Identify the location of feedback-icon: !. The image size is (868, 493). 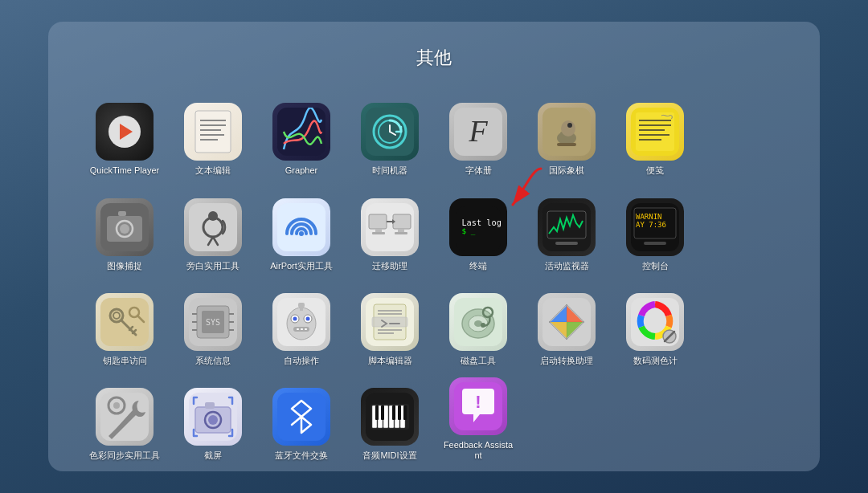
(478, 406).